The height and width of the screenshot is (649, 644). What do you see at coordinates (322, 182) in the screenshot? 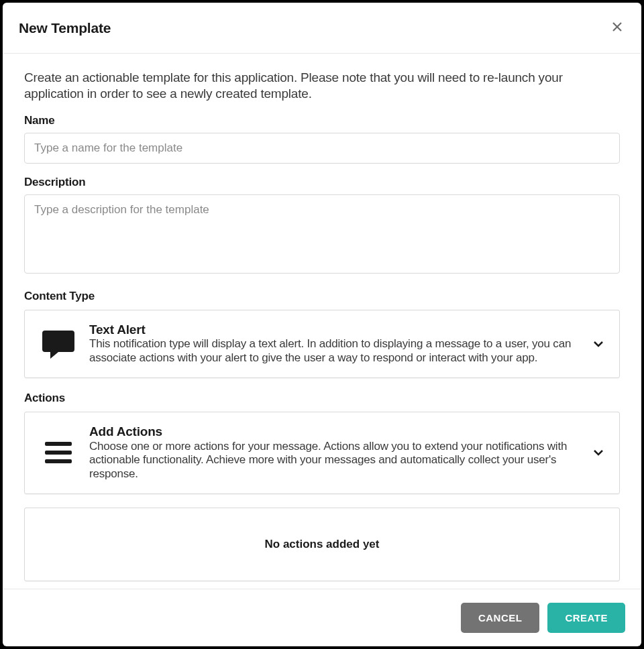
I see `description-label: Description` at bounding box center [322, 182].